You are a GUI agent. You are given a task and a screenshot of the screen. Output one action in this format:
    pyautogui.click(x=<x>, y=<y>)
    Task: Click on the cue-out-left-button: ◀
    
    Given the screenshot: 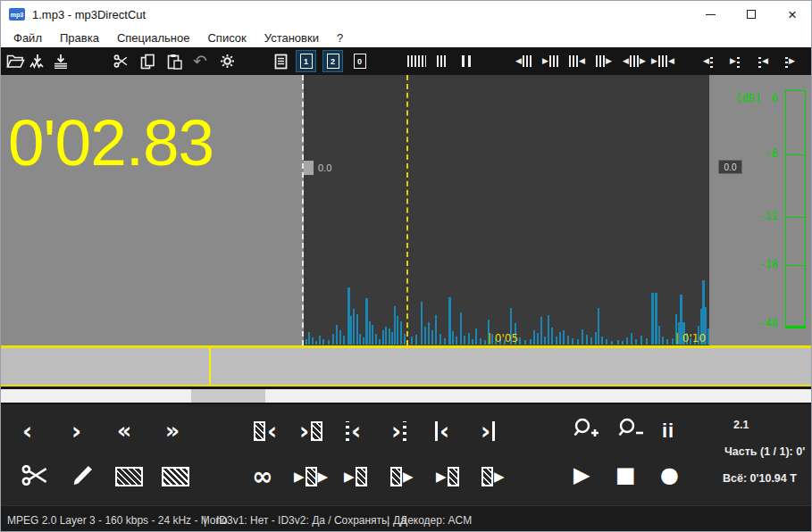 What is the action you would take?
    pyautogui.click(x=577, y=61)
    